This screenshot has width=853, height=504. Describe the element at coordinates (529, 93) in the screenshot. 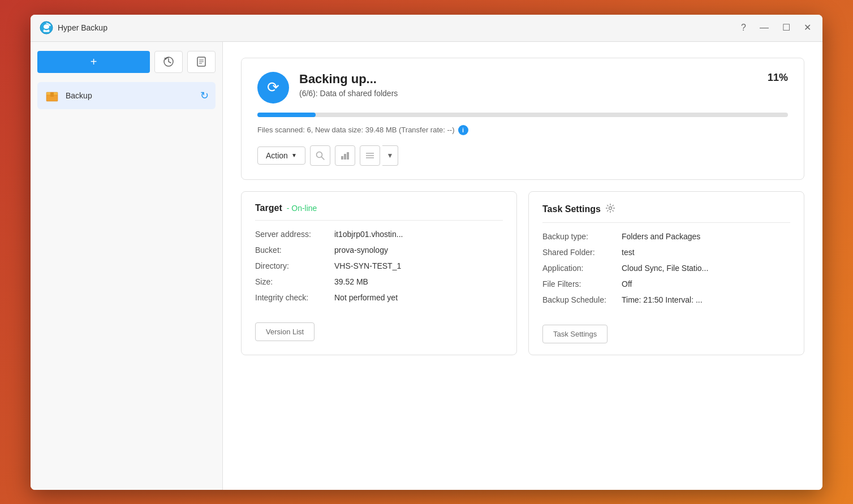

I see `backup-subtitle: (6/6): Data of shared folders` at that location.